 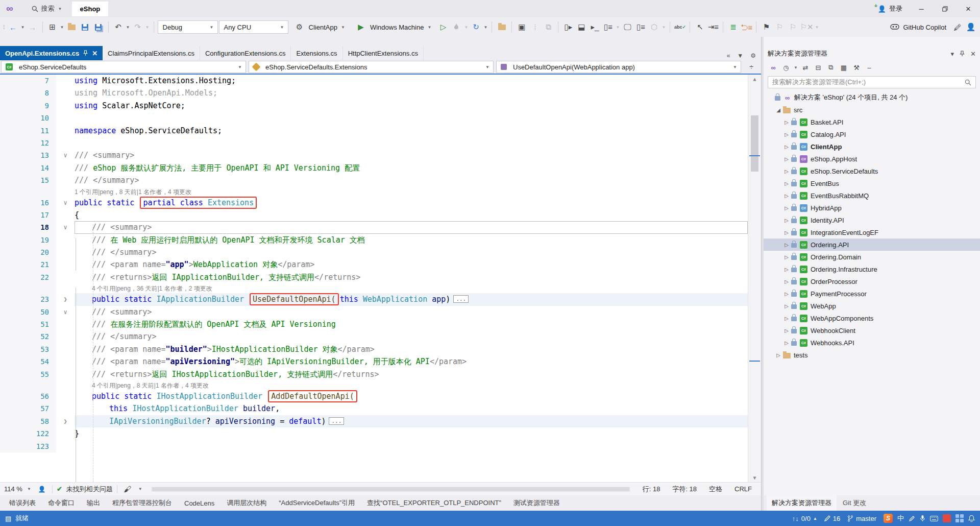 What do you see at coordinates (381, 168) in the screenshot?
I see `code-line: 14/// eShop 服务默认扩展方法, 主要用于 OpenAPI 和 API…` at bounding box center [381, 168].